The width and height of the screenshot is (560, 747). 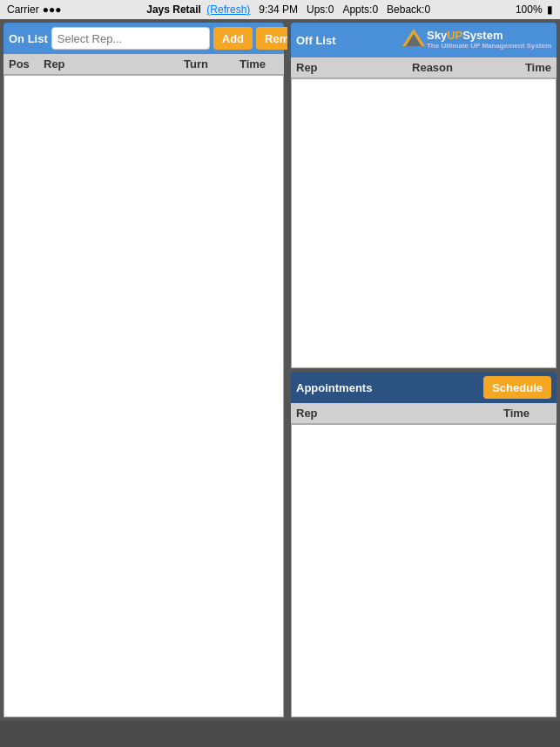 What do you see at coordinates (525, 68) in the screenshot?
I see `off-col-time-header: Time` at bounding box center [525, 68].